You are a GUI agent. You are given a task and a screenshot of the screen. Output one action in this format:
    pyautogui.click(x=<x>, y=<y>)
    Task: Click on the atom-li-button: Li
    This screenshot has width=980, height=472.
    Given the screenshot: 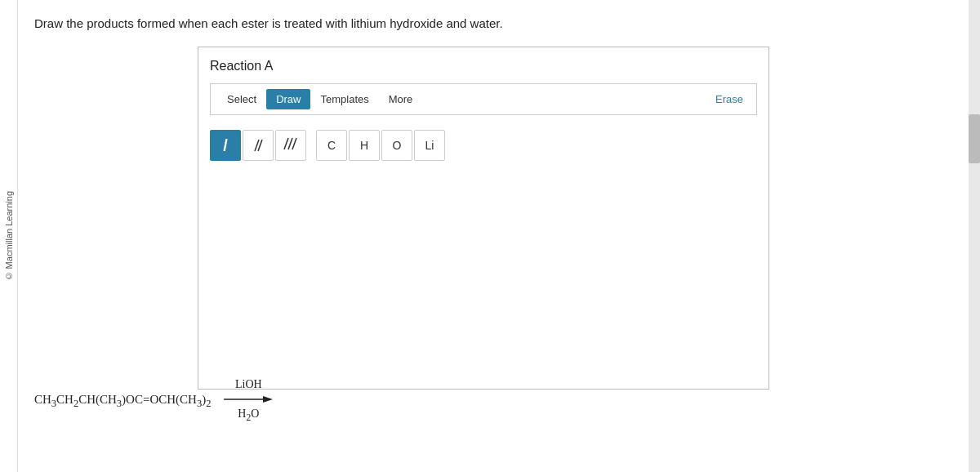 What is the action you would take?
    pyautogui.click(x=430, y=145)
    